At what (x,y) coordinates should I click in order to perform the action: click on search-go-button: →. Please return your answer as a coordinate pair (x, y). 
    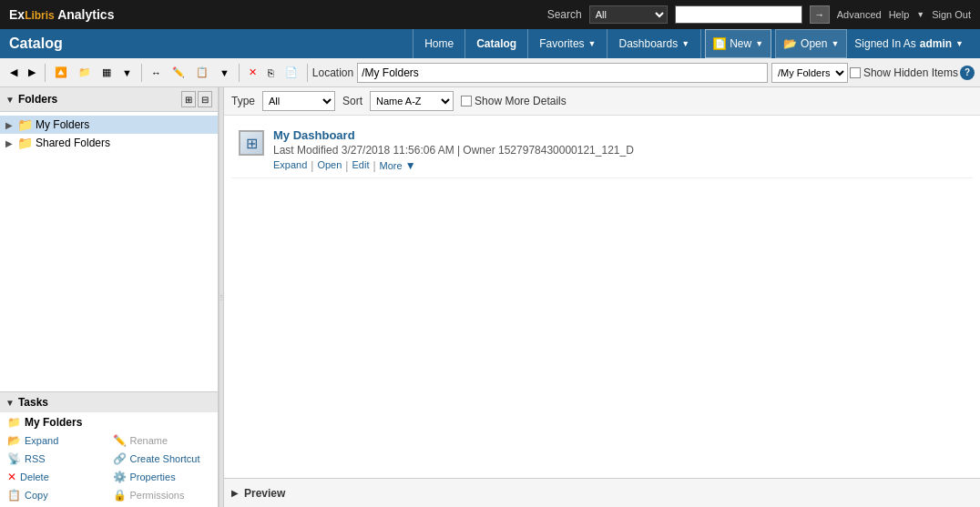
    Looking at the image, I should click on (820, 15).